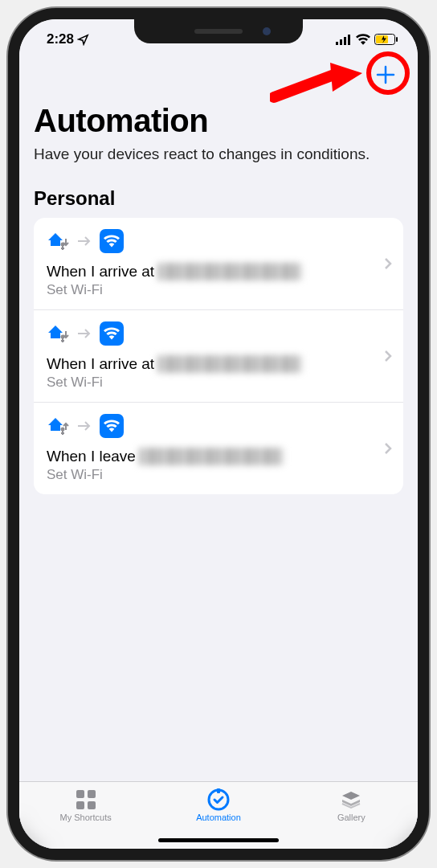 This screenshot has height=868, width=437. Describe the element at coordinates (86, 817) in the screenshot. I see `tab-label: My Shortcuts` at that location.